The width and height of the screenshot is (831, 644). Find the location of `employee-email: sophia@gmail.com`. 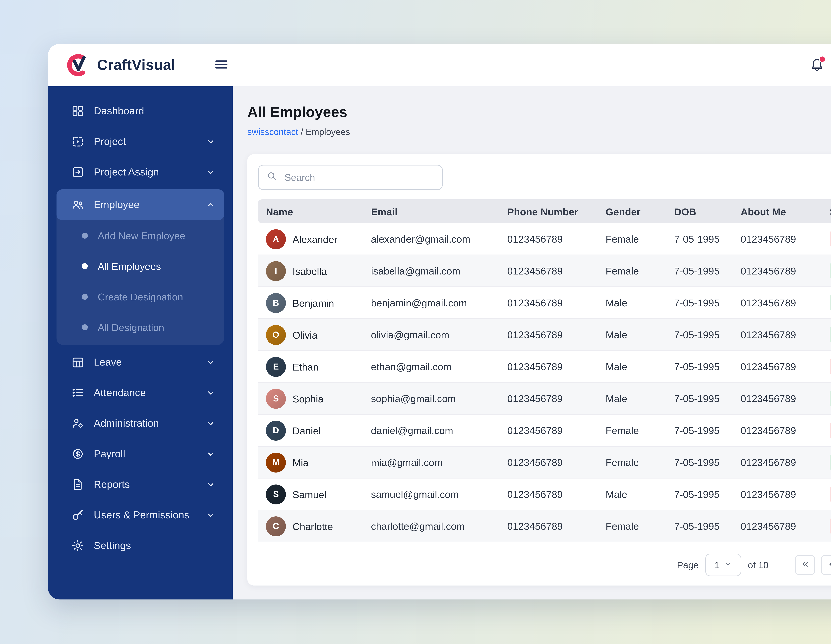

employee-email: sophia@gmail.com is located at coordinates (432, 398).